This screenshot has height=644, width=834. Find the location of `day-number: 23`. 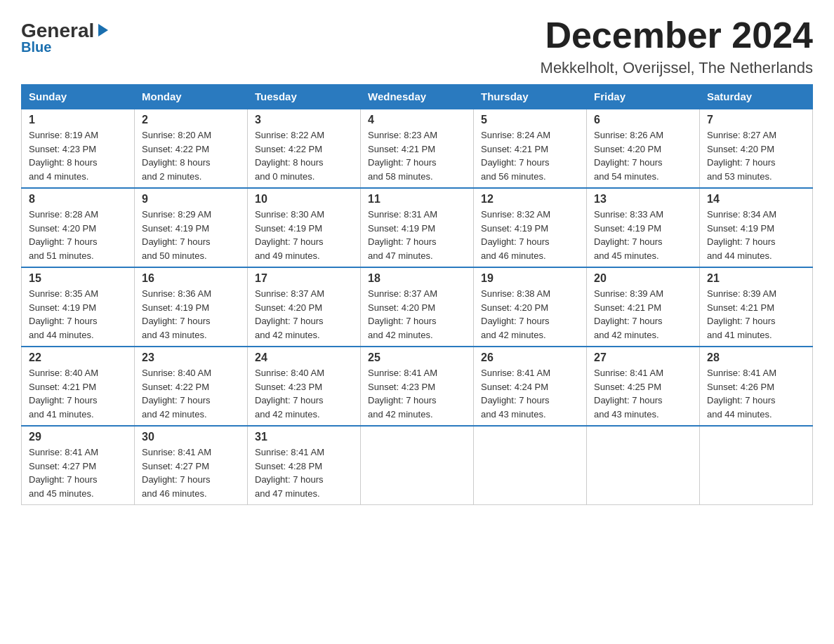

day-number: 23 is located at coordinates (191, 358).